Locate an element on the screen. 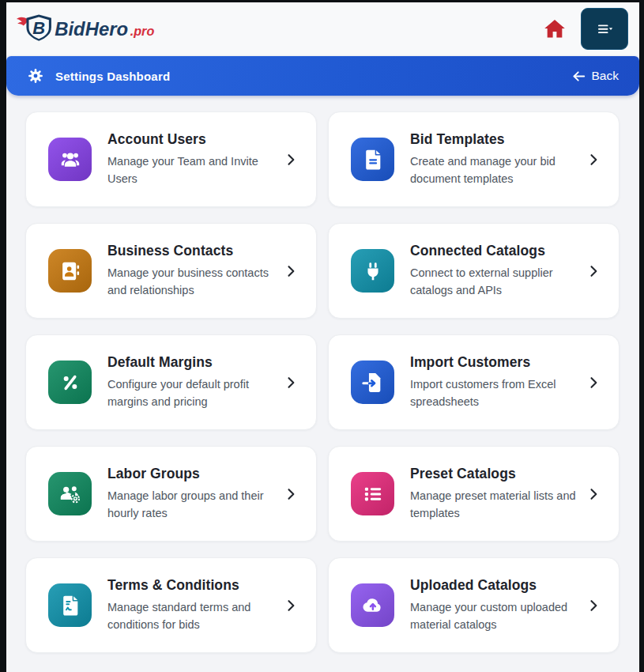  card-title: Default Margins is located at coordinates (193, 362).